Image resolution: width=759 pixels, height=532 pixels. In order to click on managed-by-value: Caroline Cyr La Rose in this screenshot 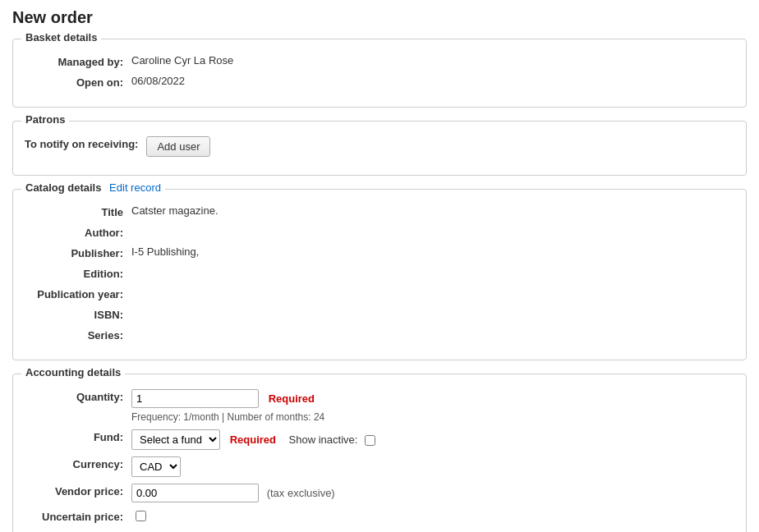, I will do `click(433, 61)`.